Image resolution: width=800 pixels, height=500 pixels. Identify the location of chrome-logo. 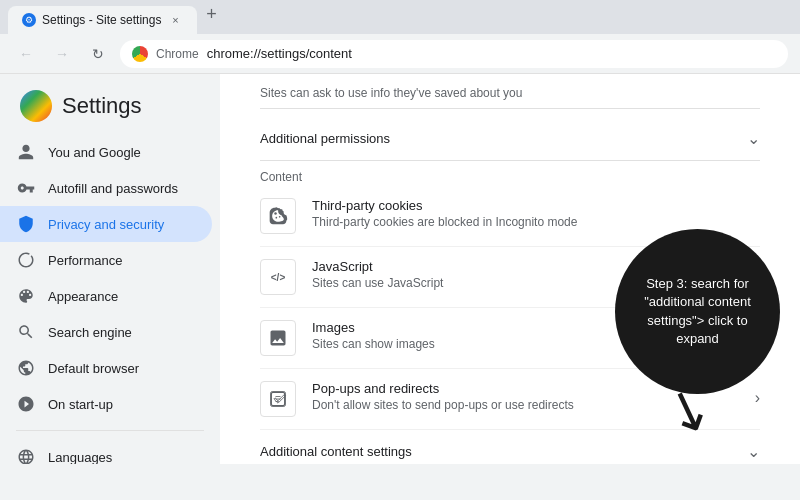
(140, 54).